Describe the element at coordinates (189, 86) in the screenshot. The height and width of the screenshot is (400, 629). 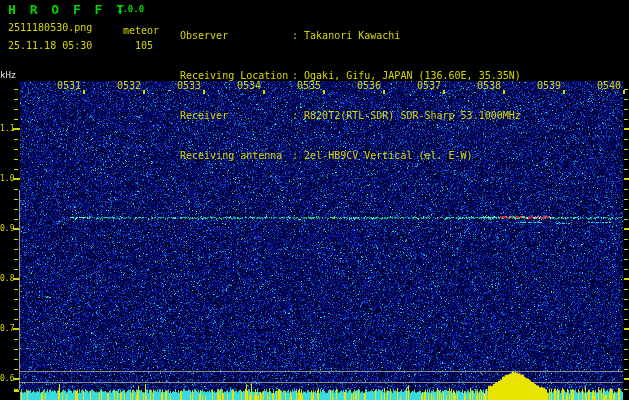
I see `time-tick-label: 0533` at that location.